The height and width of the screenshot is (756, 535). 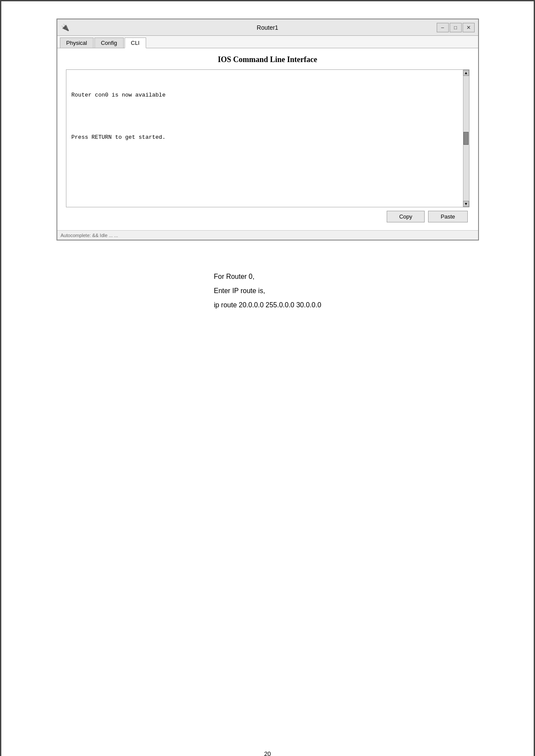 I want to click on page-number: 20, so click(x=268, y=753).